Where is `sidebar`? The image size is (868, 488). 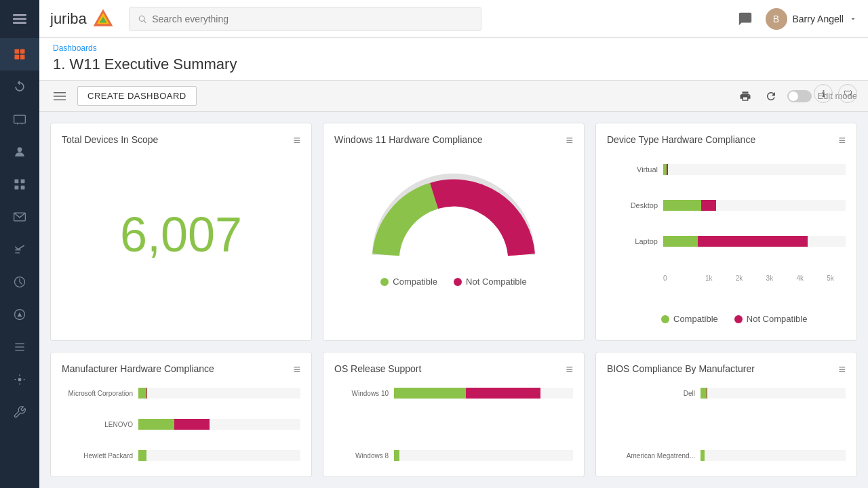
sidebar is located at coordinates (20, 244).